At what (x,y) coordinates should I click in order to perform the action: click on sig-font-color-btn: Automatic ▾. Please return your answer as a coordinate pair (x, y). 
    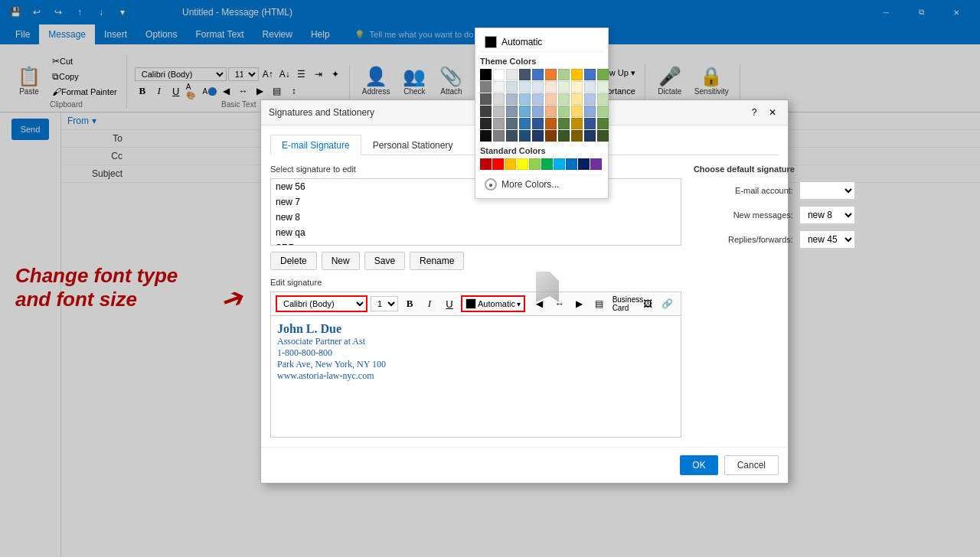
    Looking at the image, I should click on (493, 304).